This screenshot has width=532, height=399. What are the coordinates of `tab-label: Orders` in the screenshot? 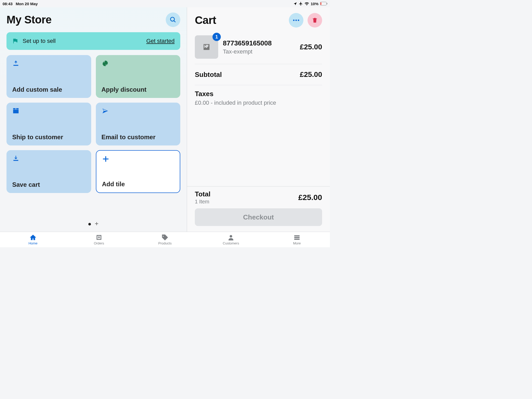 It's located at (99, 243).